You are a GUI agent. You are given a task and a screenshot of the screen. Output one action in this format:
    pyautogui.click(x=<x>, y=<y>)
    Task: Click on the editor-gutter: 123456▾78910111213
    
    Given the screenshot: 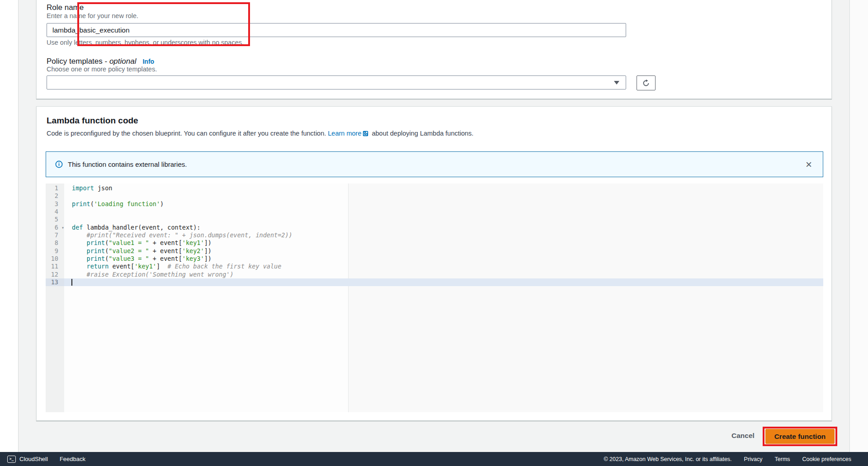 What is the action you would take?
    pyautogui.click(x=55, y=298)
    